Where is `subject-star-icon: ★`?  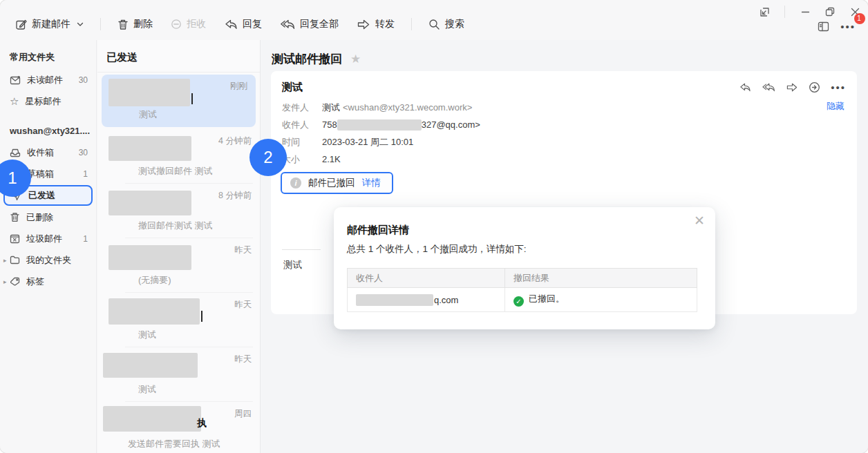
subject-star-icon: ★ is located at coordinates (355, 59).